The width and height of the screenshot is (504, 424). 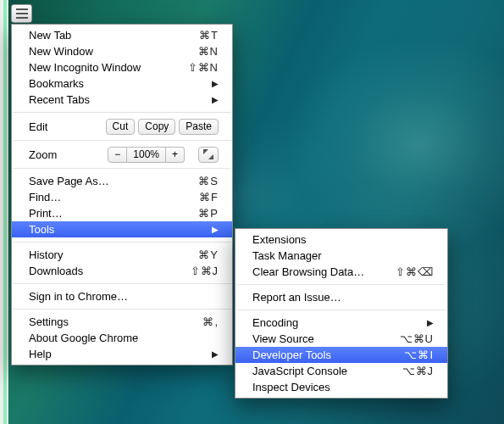 I want to click on menu-item-print: Print… ⌘P, so click(x=122, y=214).